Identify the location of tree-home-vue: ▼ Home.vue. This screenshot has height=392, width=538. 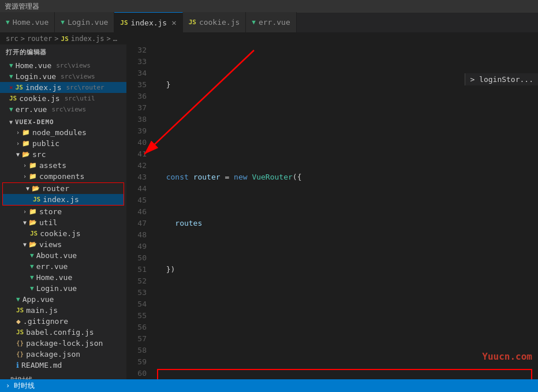
(63, 277).